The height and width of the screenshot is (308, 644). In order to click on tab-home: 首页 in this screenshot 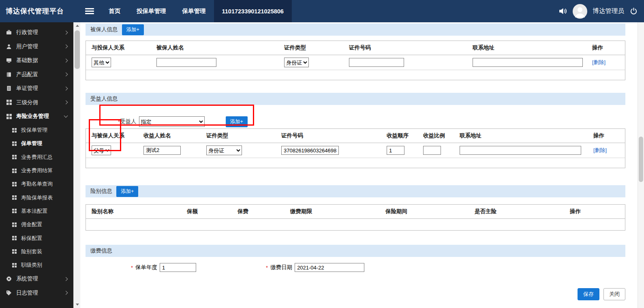, I will do `click(114, 11)`.